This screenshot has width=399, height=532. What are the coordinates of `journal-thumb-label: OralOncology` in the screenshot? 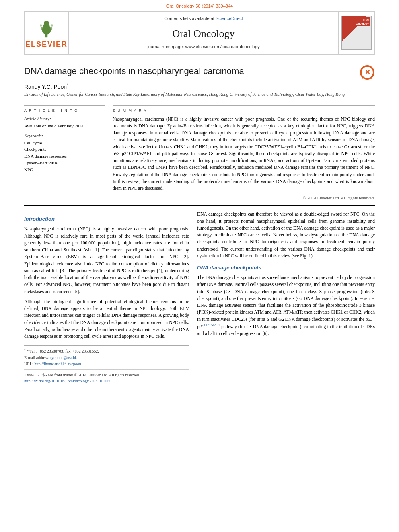 It's located at (356, 22).